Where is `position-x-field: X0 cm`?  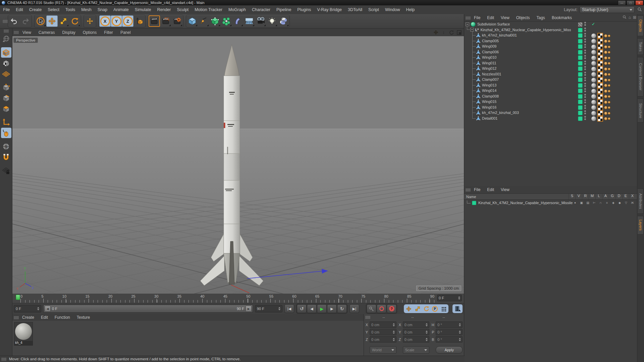 position-x-field: X0 cm is located at coordinates (381, 324).